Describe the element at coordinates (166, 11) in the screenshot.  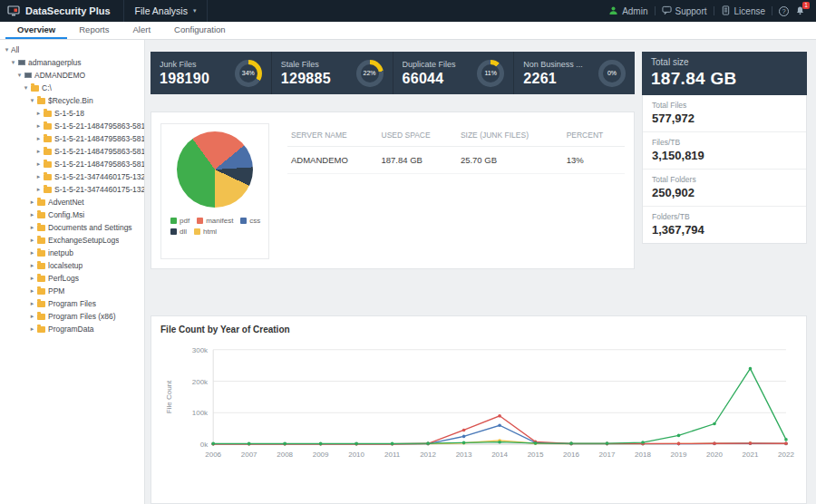
I see `module-selector: File Analysis ▾` at that location.